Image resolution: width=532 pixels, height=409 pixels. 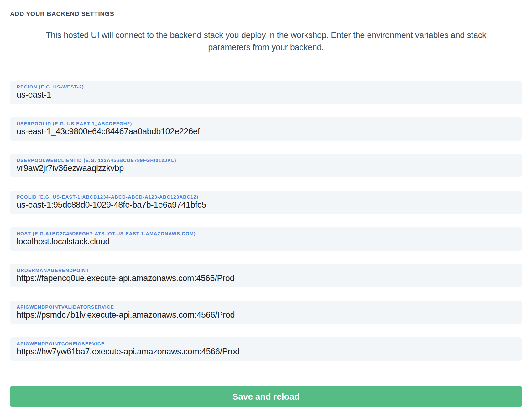 I want to click on page-subtitle: This hosted UI will connect to the backe…, so click(x=266, y=41).